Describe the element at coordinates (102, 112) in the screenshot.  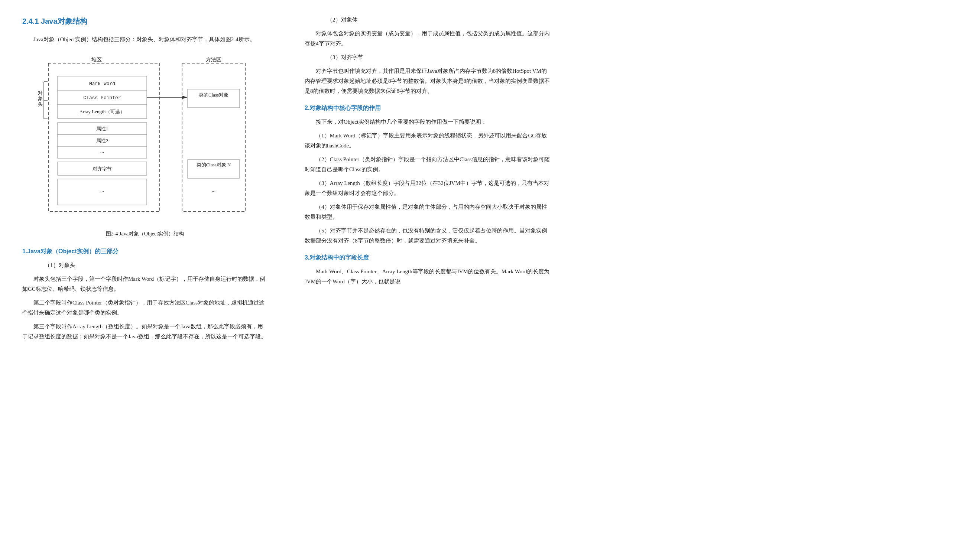
I see `svg-text: Array Length（可选）` at that location.